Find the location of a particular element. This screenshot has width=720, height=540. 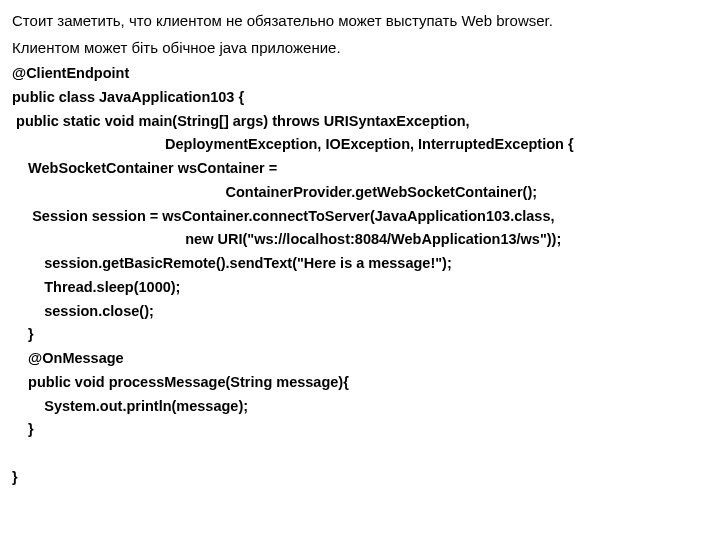

code-line-8: new URI("ws://localhost:8084/WebApplicat… is located at coordinates (360, 240).